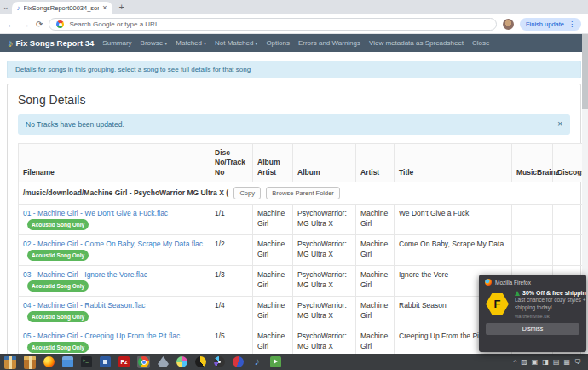  What do you see at coordinates (545, 362) in the screenshot?
I see `tray-battery-icon: ◨` at bounding box center [545, 362].